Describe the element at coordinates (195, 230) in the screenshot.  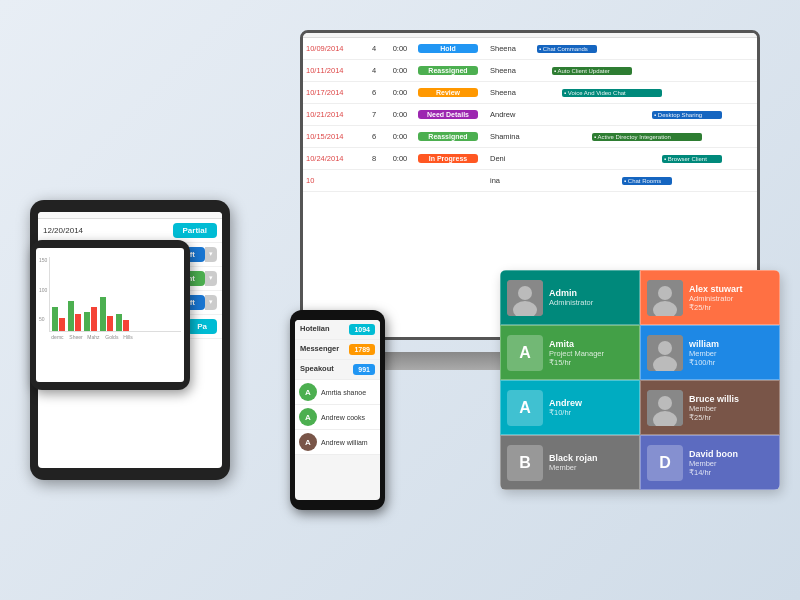
I see `invoice-status-btn: Partial` at that location.